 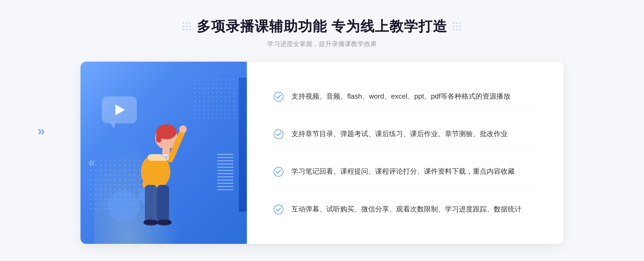 I want to click on header-section: 多项录播课辅助功能 专为线上教学打造 学习进度全掌握，提升录播课教学效果, so click(x=322, y=33).